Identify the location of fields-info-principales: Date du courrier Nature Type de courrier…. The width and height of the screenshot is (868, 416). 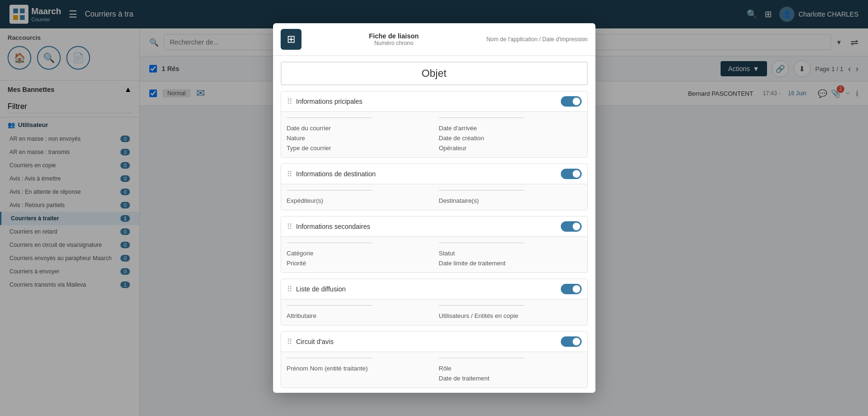
(434, 135).